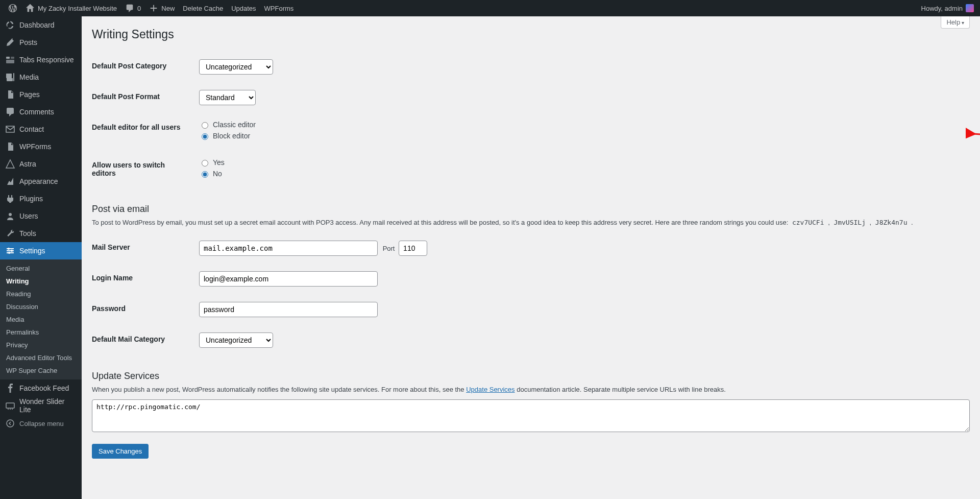  I want to click on sidebar-item-label: Plugins, so click(31, 199).